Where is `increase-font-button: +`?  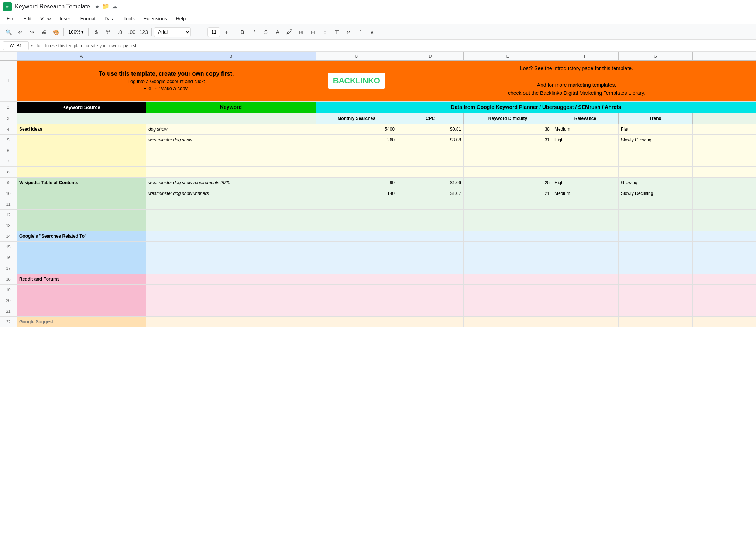
increase-font-button: + is located at coordinates (226, 32).